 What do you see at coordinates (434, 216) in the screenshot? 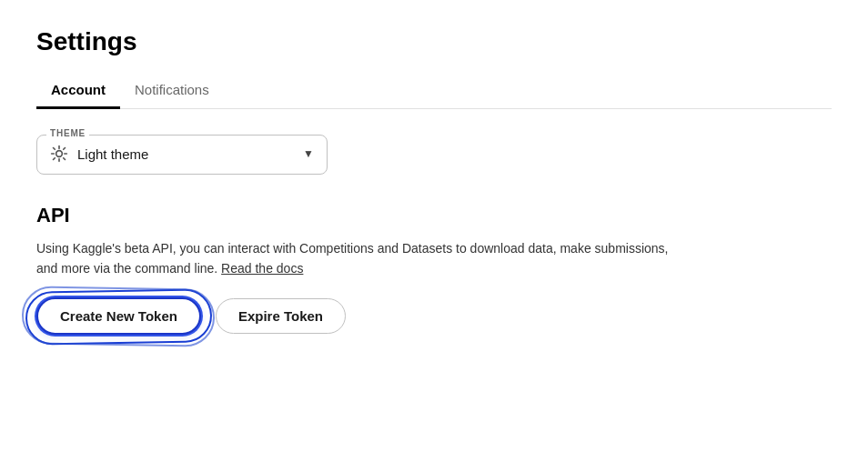
I see `api-title: API` at bounding box center [434, 216].